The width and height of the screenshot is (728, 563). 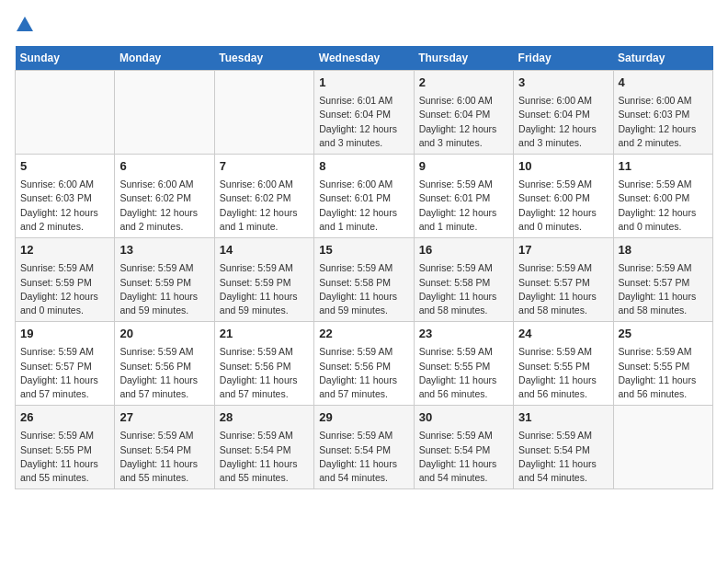 I want to click on day-number: 24, so click(x=563, y=334).